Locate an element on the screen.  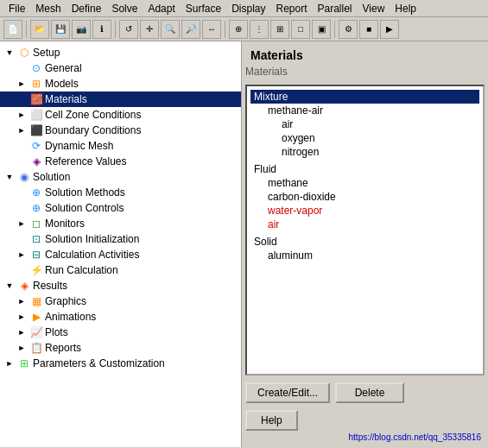
toggle-monitors: ► is located at coordinates (22, 224).